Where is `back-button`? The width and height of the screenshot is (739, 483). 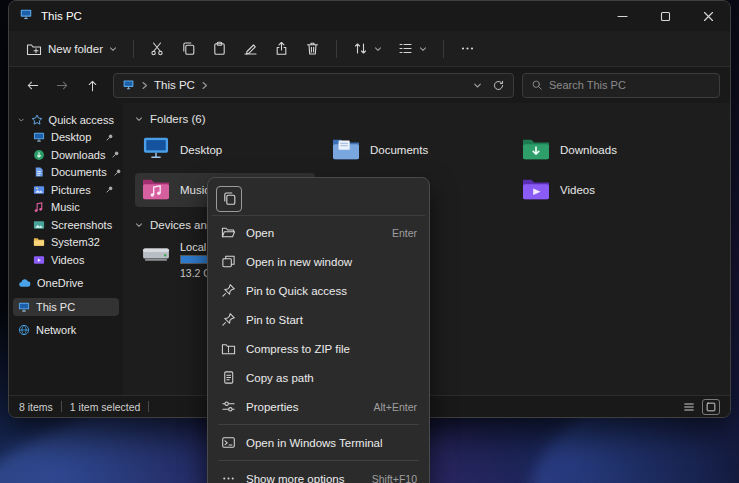 back-button is located at coordinates (32, 85).